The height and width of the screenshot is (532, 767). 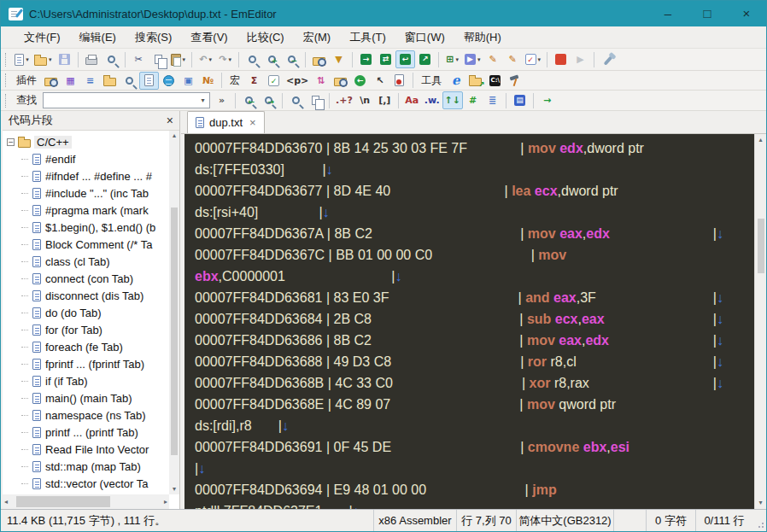 What do you see at coordinates (85, 261) in the screenshot?
I see `snippet-item: class (cl Tab)` at bounding box center [85, 261].